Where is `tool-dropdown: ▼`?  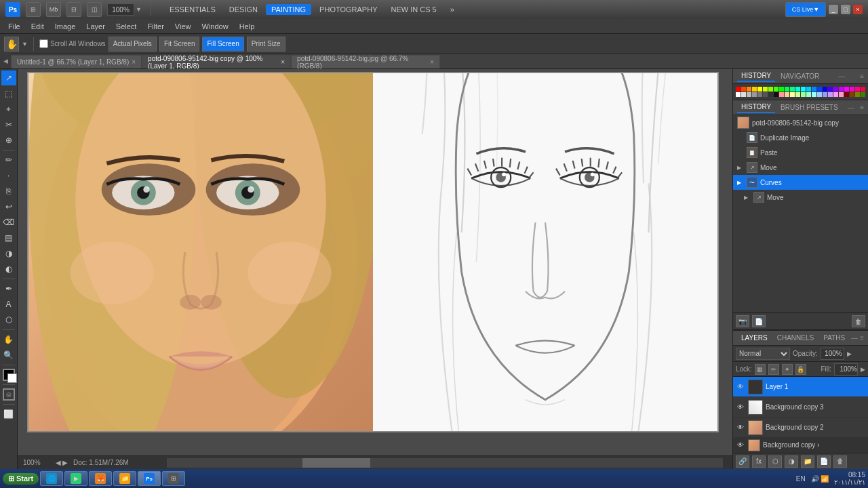
tool-dropdown: ▼ is located at coordinates (24, 44).